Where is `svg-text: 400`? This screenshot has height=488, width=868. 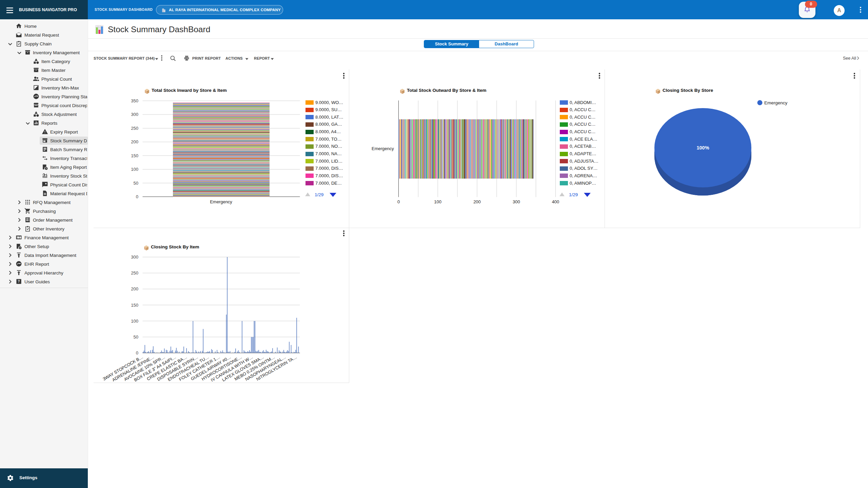
svg-text: 400 is located at coordinates (556, 202).